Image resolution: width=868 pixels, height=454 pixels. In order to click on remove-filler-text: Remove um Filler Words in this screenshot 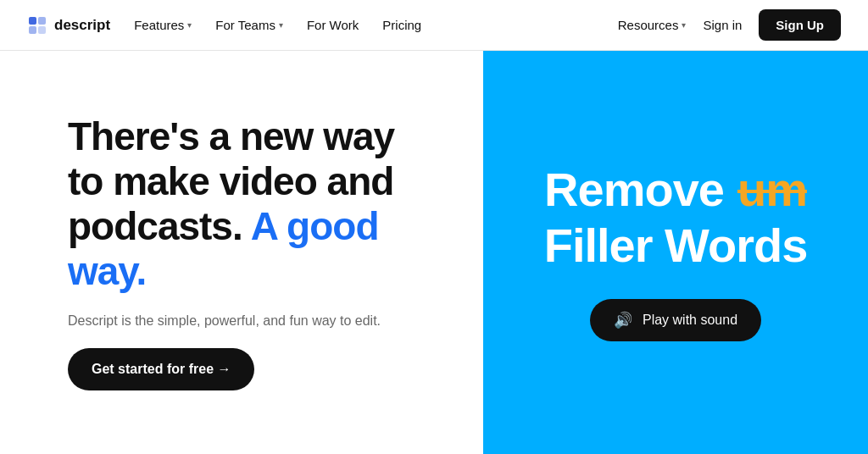, I will do `click(676, 217)`.